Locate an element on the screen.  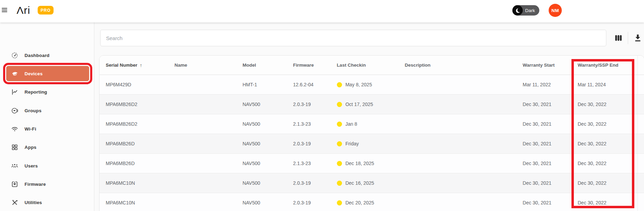
column-header-last-checkin: Last Checkin is located at coordinates (365, 65).